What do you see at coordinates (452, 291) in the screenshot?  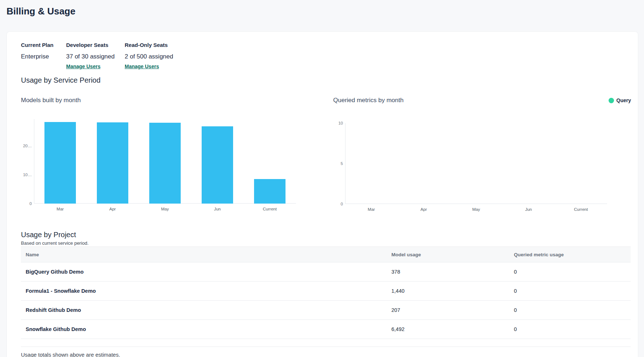 I see `model-usage-value: 1,440` at bounding box center [452, 291].